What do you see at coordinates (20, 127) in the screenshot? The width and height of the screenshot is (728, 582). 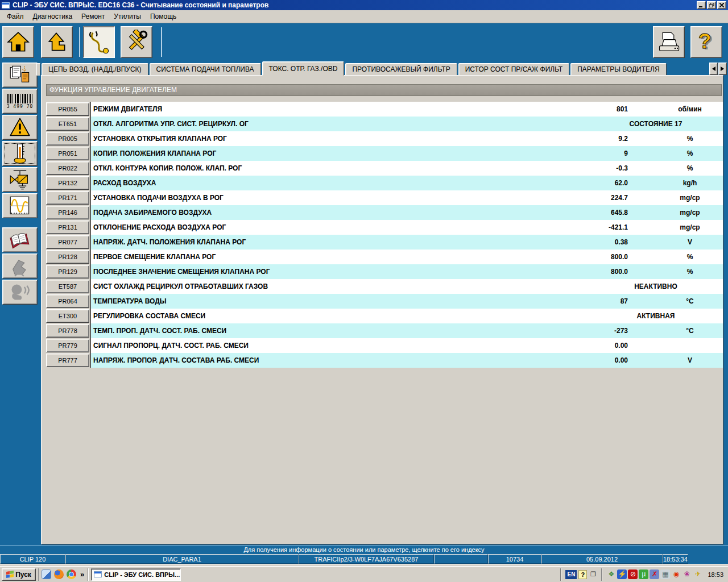 I see `sidebar-warning-button` at bounding box center [20, 127].